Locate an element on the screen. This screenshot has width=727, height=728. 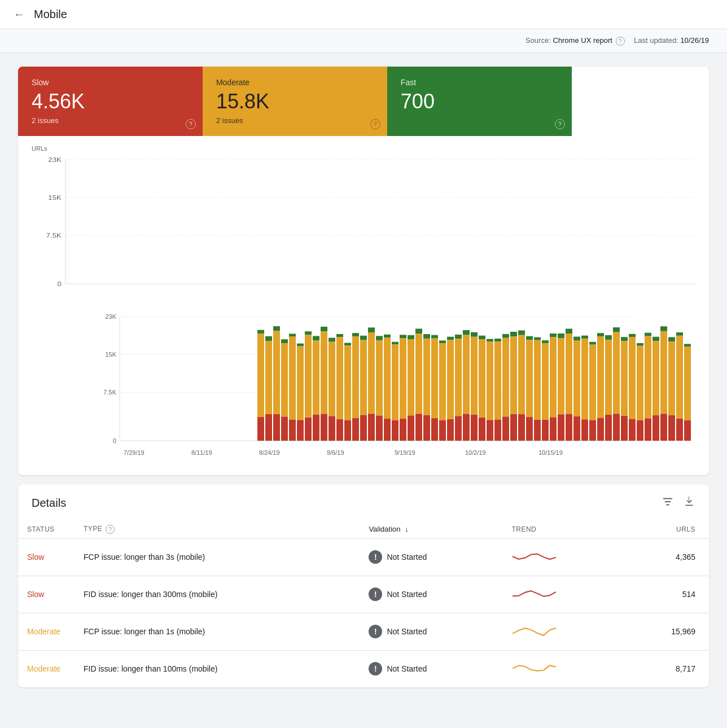
tile-slow-value: 4.56K is located at coordinates (111, 102).